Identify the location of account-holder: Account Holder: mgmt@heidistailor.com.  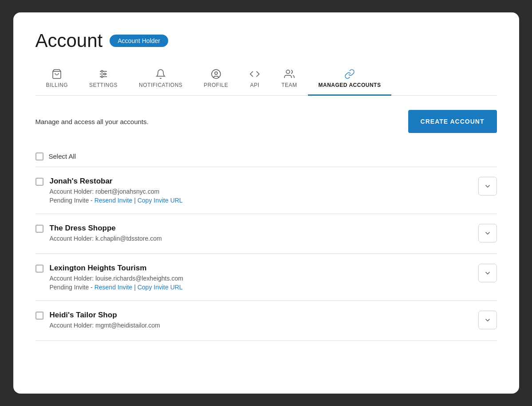
(264, 325).